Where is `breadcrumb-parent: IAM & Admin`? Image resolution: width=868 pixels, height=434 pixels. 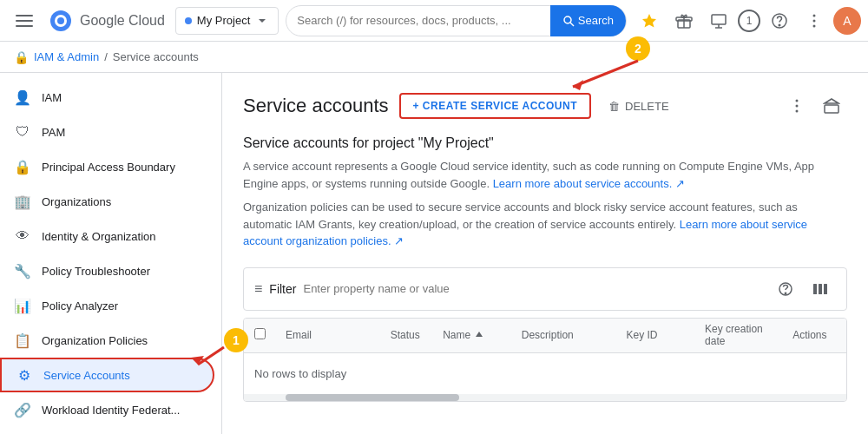 breadcrumb-parent: IAM & Admin is located at coordinates (66, 57).